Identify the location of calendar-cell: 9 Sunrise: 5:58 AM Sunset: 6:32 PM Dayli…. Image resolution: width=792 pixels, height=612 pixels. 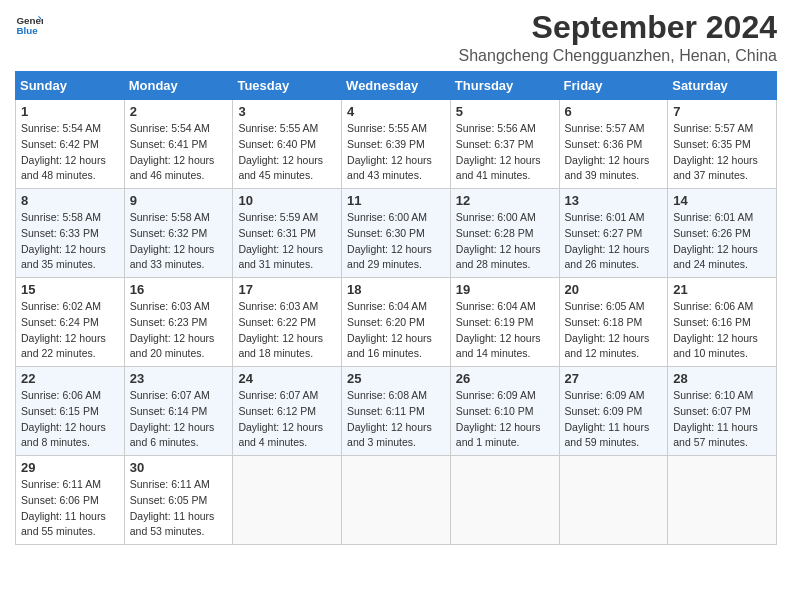
(178, 234).